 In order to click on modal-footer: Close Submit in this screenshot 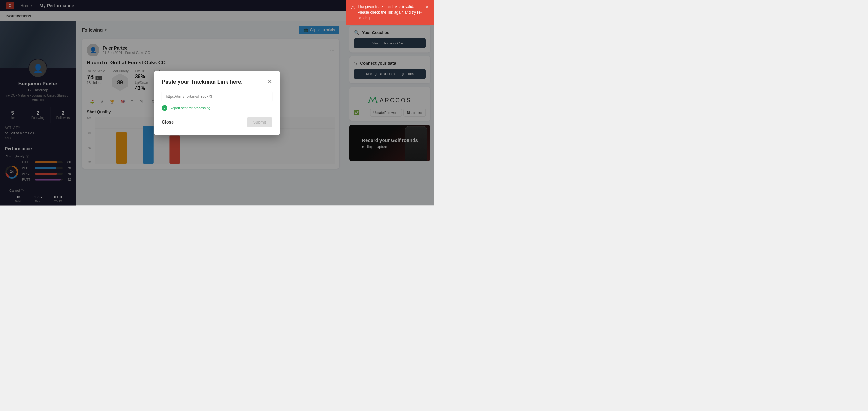, I will do `click(217, 122)`.